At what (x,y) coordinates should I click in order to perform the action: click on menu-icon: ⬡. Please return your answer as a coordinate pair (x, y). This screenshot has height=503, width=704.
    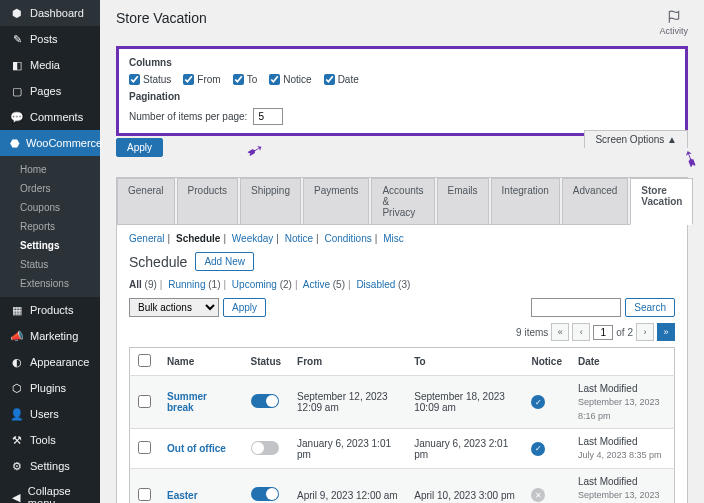
    Looking at the image, I should click on (17, 388).